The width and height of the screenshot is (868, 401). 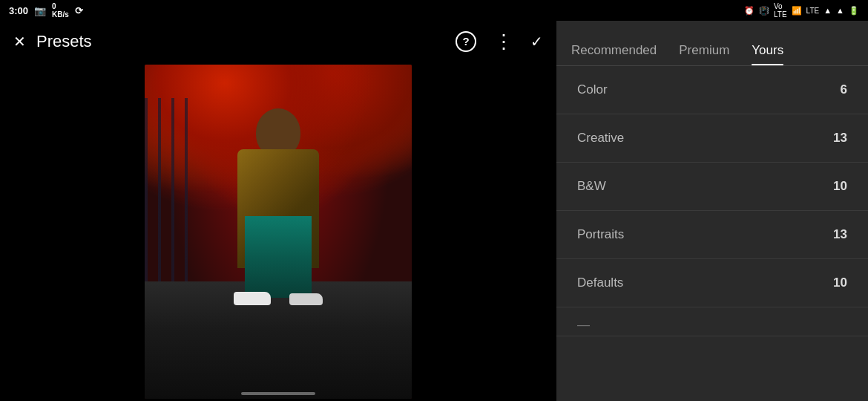 What do you see at coordinates (278, 257) in the screenshot?
I see `person-pants` at bounding box center [278, 257].